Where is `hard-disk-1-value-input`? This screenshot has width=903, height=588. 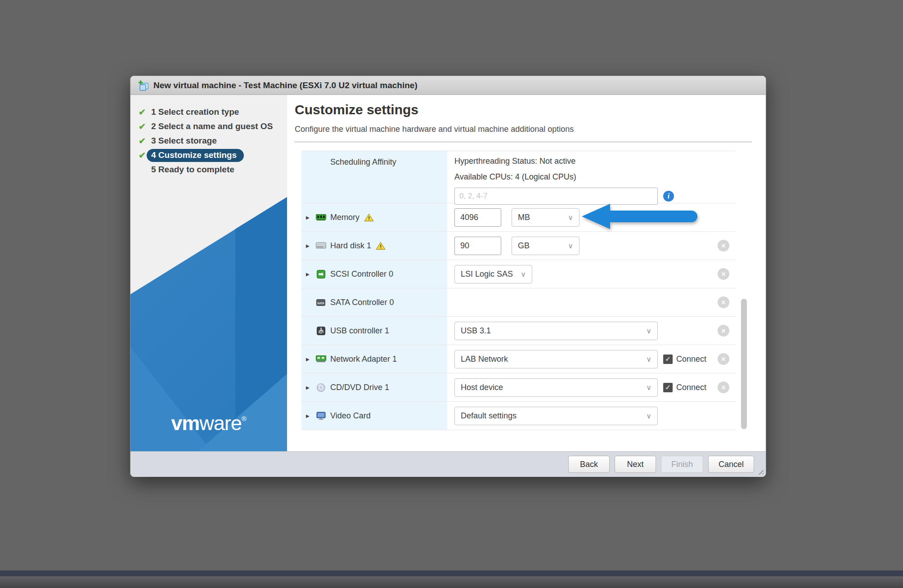 hard-disk-1-value-input is located at coordinates (478, 246).